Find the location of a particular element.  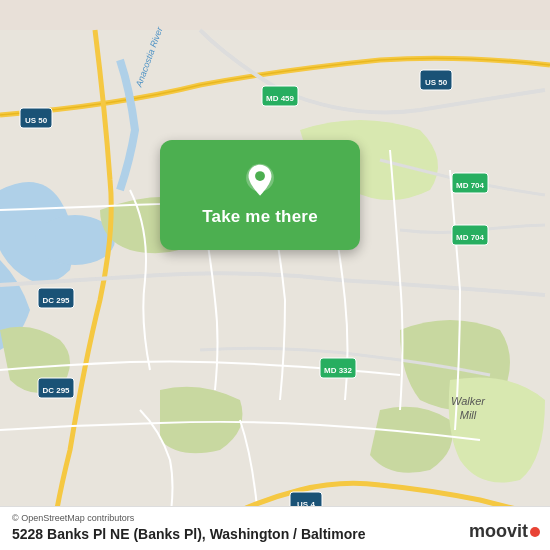

take-me-there-label: Take me there is located at coordinates (260, 217).